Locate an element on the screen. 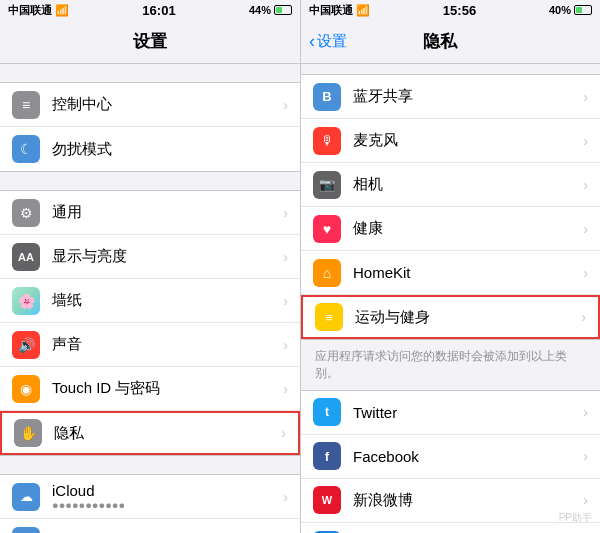  facebook-chevron: › is located at coordinates (586, 456).